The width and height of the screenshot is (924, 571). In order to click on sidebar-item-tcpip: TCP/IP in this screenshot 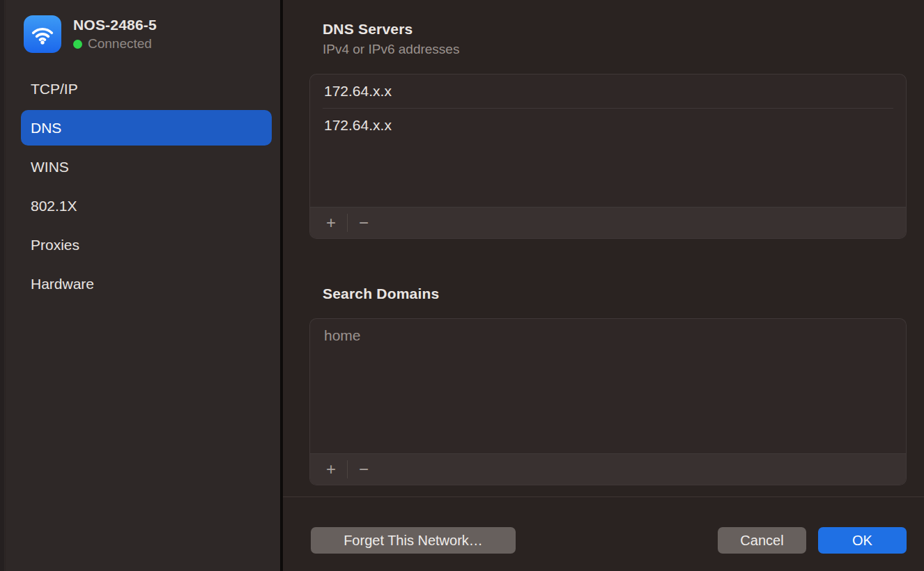, I will do `click(146, 89)`.